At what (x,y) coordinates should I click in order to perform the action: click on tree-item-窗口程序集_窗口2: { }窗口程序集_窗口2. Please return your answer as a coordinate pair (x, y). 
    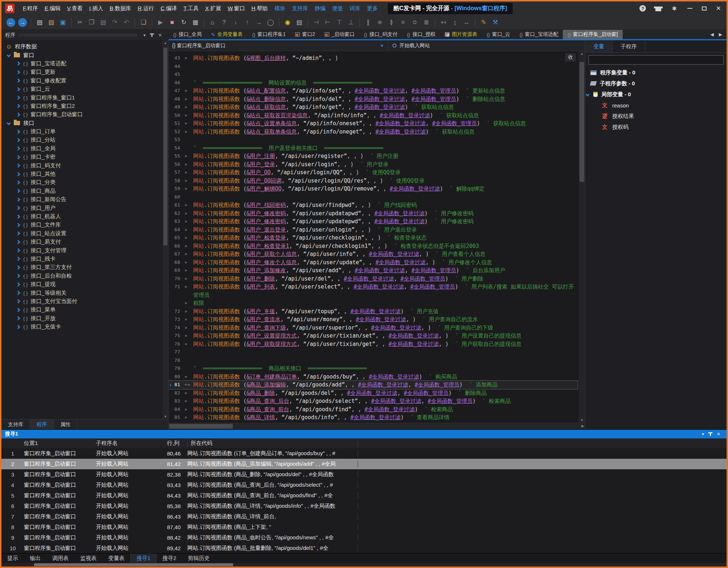
    Looking at the image, I should click on (85, 106).